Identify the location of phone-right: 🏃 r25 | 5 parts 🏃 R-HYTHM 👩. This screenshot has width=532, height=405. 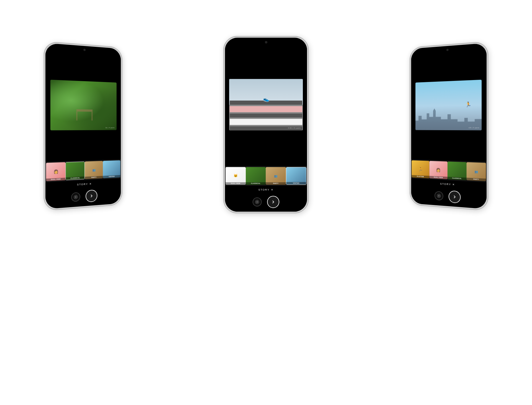
(449, 126).